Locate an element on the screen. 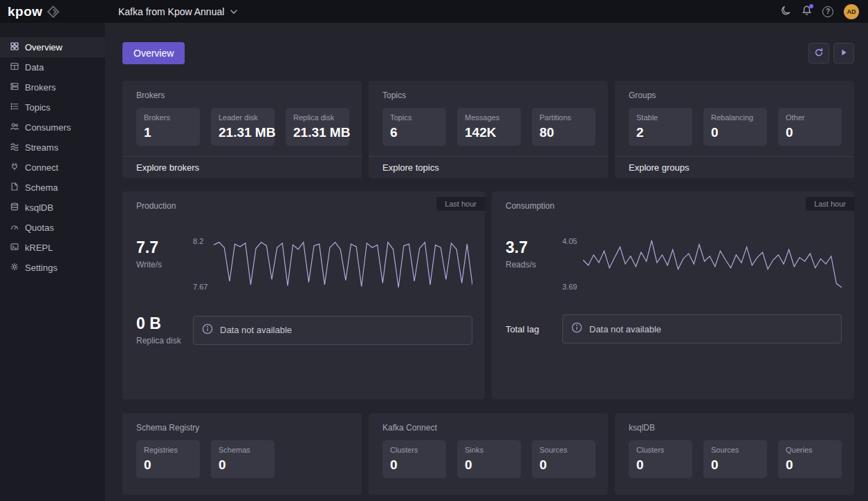  reads-metric: 3.7 Reads/s is located at coordinates (534, 264).